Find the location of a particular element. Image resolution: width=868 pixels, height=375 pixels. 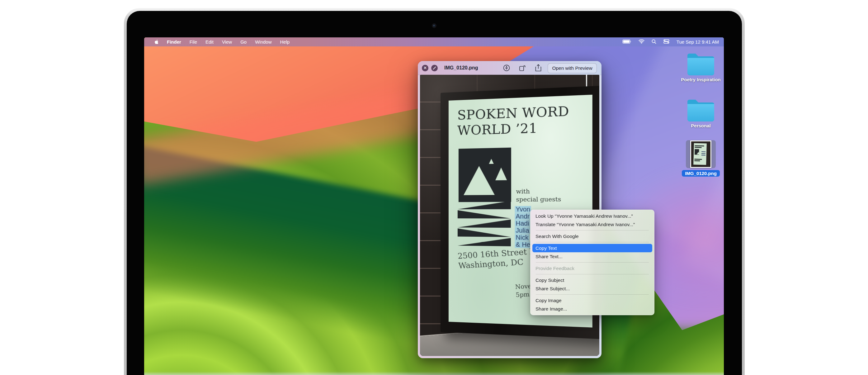

markup-button is located at coordinates (506, 68).